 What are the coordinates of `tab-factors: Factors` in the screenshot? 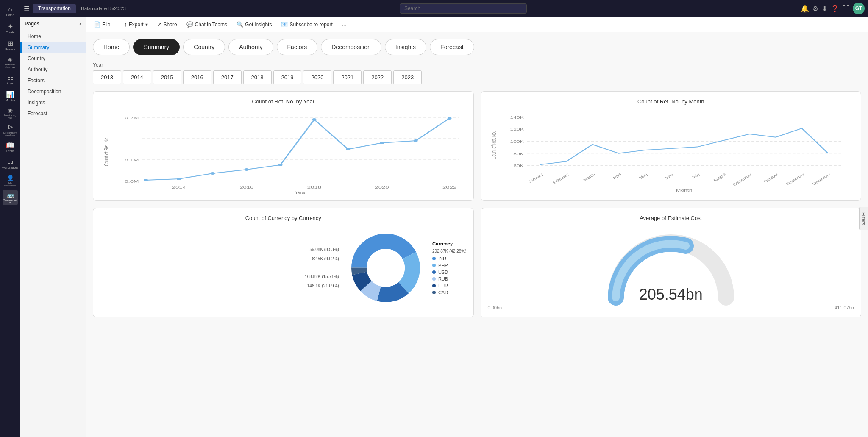 It's located at (298, 47).